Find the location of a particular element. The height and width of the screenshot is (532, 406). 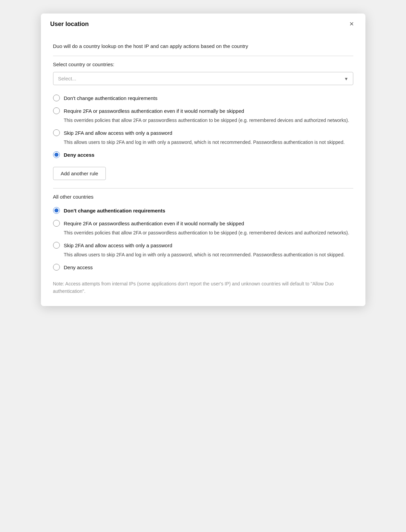

s2-radio-label-dont-change: Don't change authentication requirements is located at coordinates (115, 211).